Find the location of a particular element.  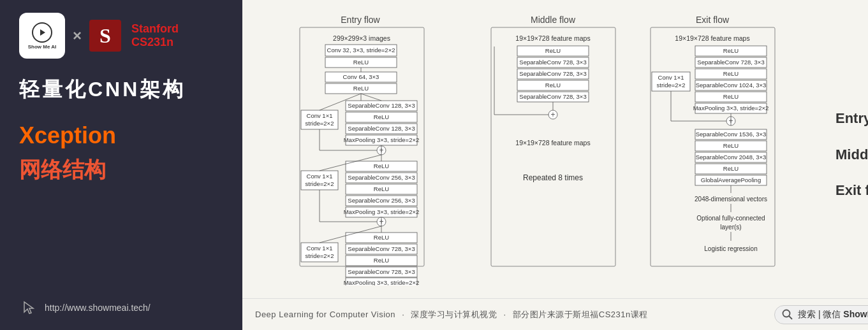

legend-middle-flow: Middle flow is located at coordinates (852, 155).